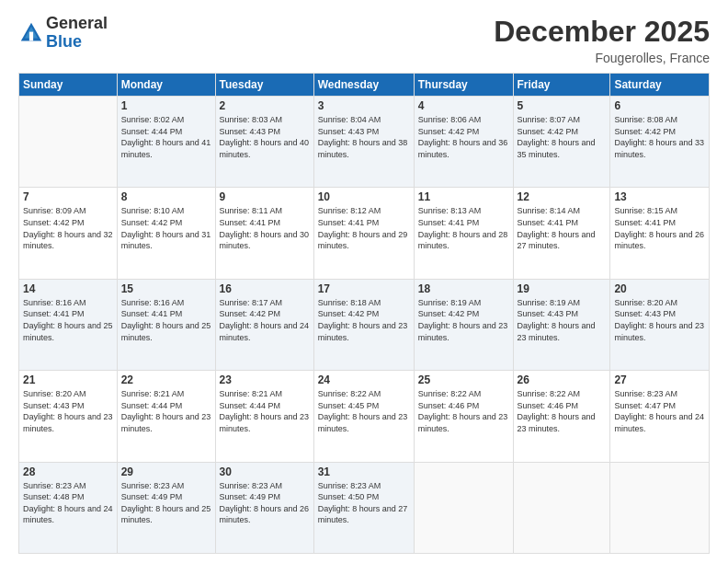 The width and height of the screenshot is (728, 563). Describe the element at coordinates (265, 508) in the screenshot. I see `table-row: 30Sunrise: 8:23 AMSunset: 4:49 PMDayligh…` at that location.